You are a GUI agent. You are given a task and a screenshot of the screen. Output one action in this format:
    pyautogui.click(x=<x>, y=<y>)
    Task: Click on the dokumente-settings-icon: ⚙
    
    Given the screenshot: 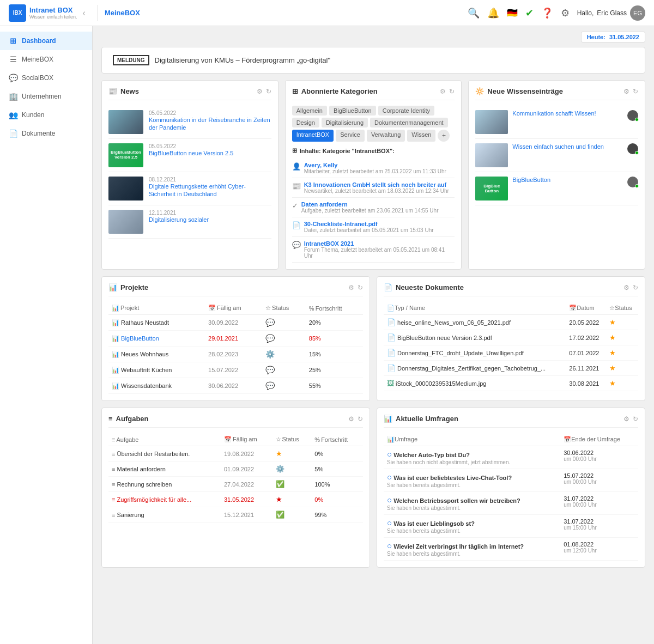 What is the action you would take?
    pyautogui.click(x=627, y=288)
    